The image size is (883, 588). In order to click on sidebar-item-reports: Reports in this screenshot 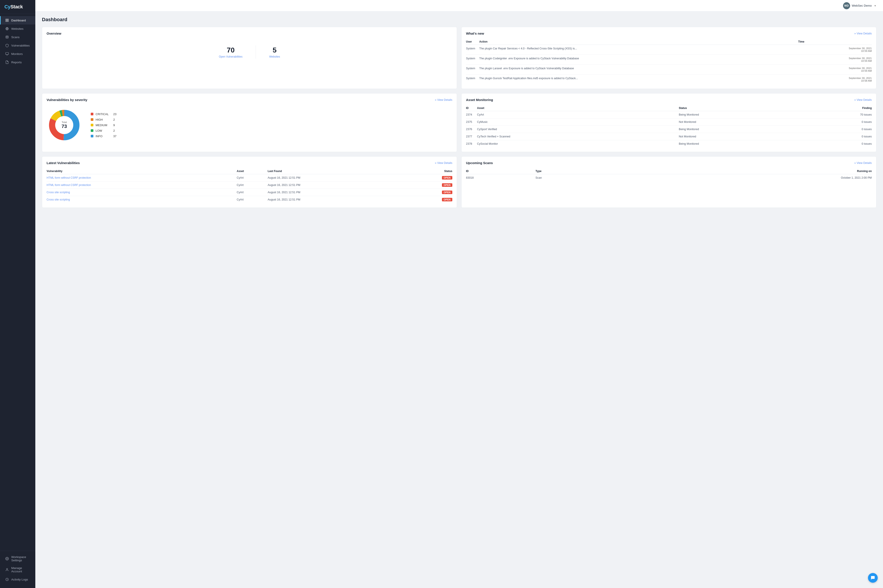, I will do `click(18, 62)`.